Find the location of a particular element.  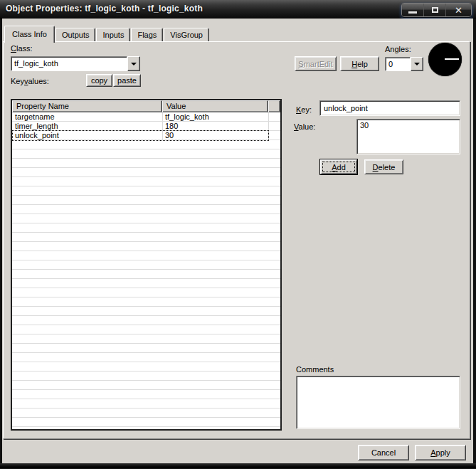

minimize-button is located at coordinates (413, 10).